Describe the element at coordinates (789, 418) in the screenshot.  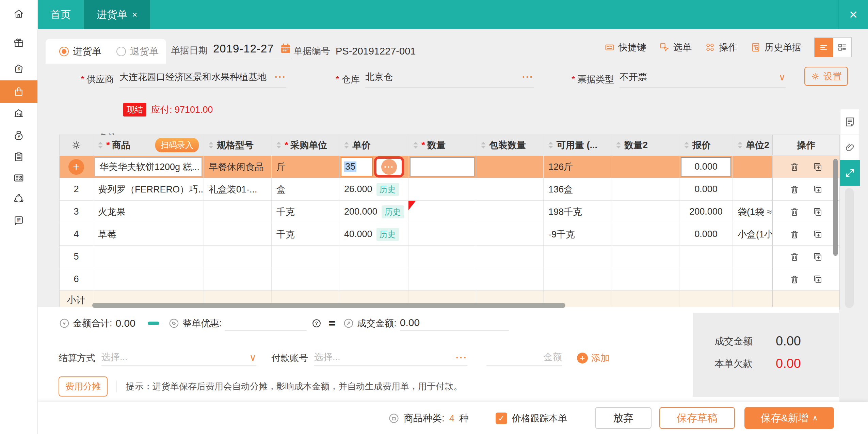
I see `save-and-new-button: 保存&新增∧` at that location.